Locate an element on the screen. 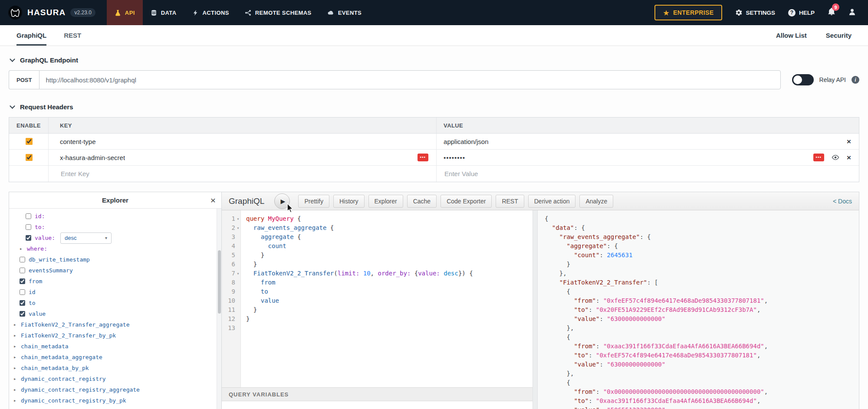 This screenshot has width=868, height=409. explorer-close-icon: × is located at coordinates (213, 200).